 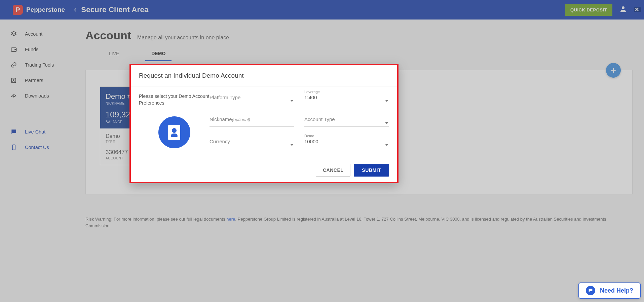 I want to click on account-type-label: Account Type, so click(x=319, y=119).